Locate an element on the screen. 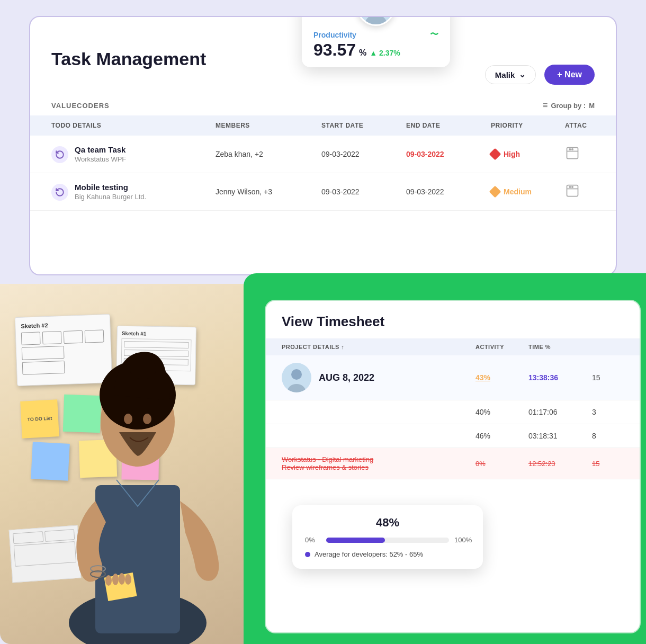 This screenshot has height=644, width=646. col-start: START DATE is located at coordinates (364, 126).